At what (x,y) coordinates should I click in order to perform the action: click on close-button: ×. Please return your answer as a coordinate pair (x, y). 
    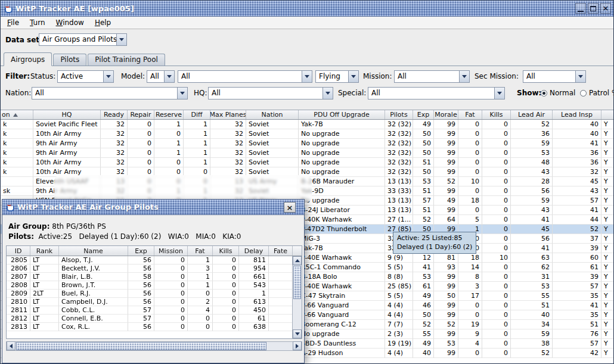
    Looking at the image, I should click on (606, 8).